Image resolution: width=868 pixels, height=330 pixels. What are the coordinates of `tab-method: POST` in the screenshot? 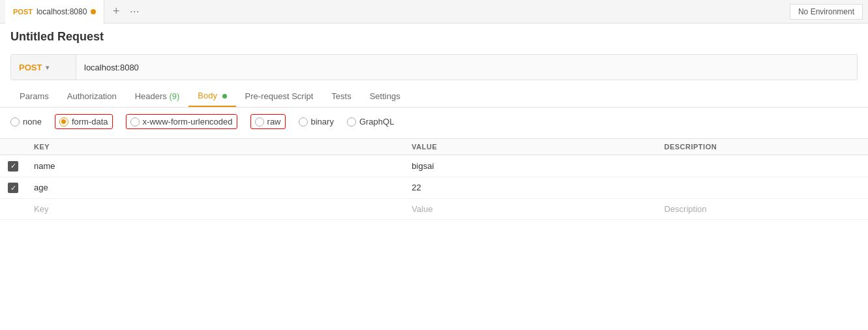 It's located at (23, 12).